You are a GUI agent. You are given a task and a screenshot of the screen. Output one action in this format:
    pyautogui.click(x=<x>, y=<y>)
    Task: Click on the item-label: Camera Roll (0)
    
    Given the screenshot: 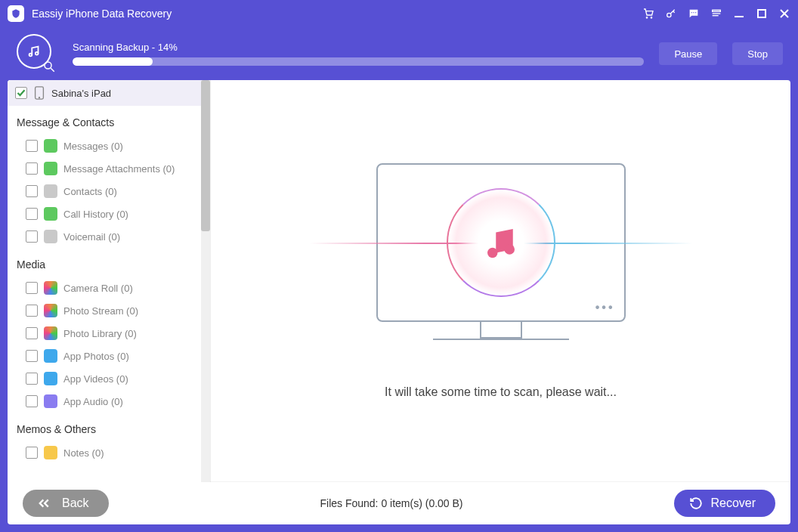 What is the action you would take?
    pyautogui.click(x=98, y=289)
    